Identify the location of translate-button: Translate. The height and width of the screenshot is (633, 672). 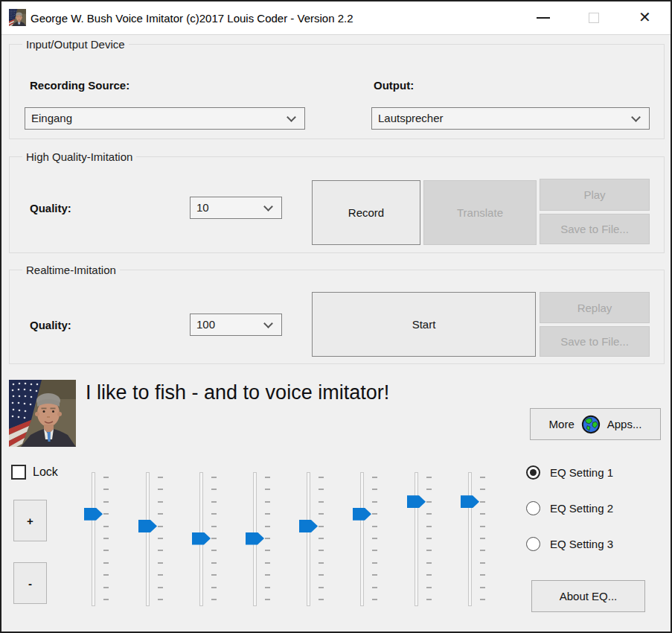
(480, 213).